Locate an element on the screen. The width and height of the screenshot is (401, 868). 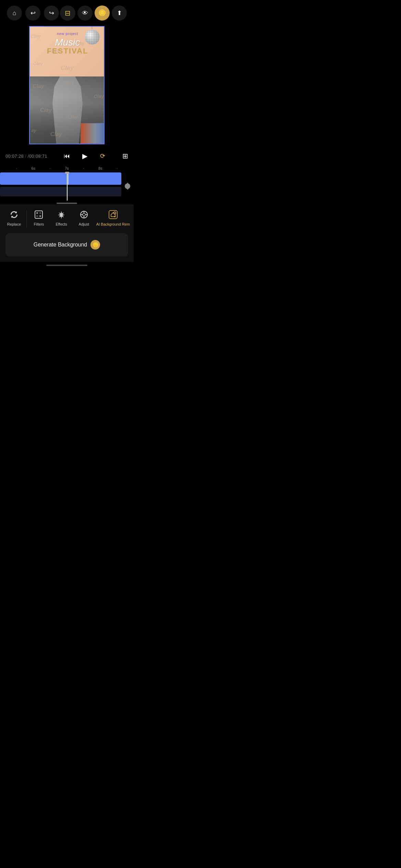
timeline-ruler: · 6s · 7s · 8s · is located at coordinates (67, 168).